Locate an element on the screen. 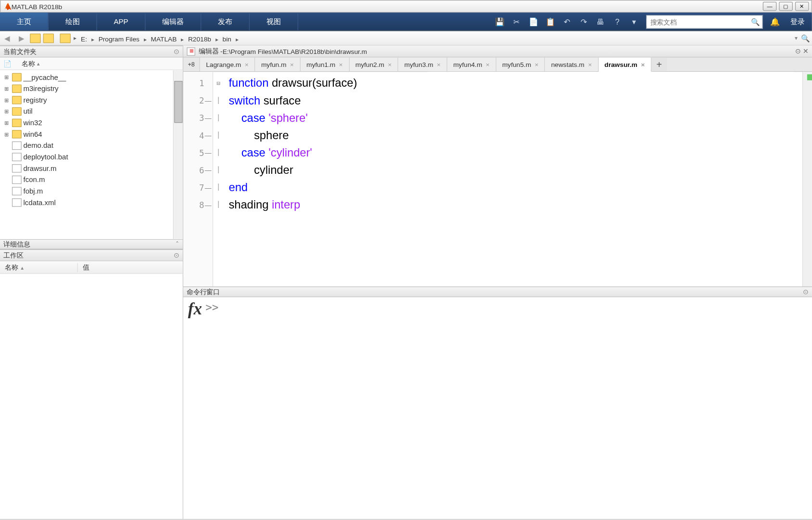 The width and height of the screenshot is (812, 520). search-icon: 🔍 is located at coordinates (755, 22).